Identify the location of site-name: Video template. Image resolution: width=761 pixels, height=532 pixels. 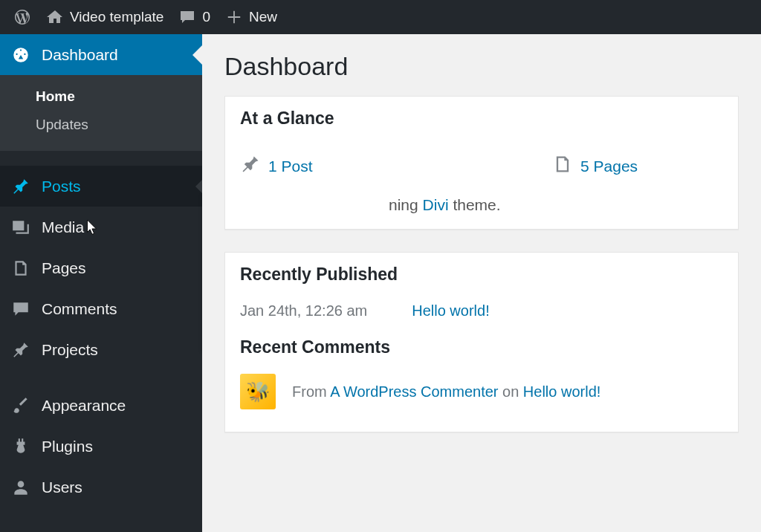
(117, 17).